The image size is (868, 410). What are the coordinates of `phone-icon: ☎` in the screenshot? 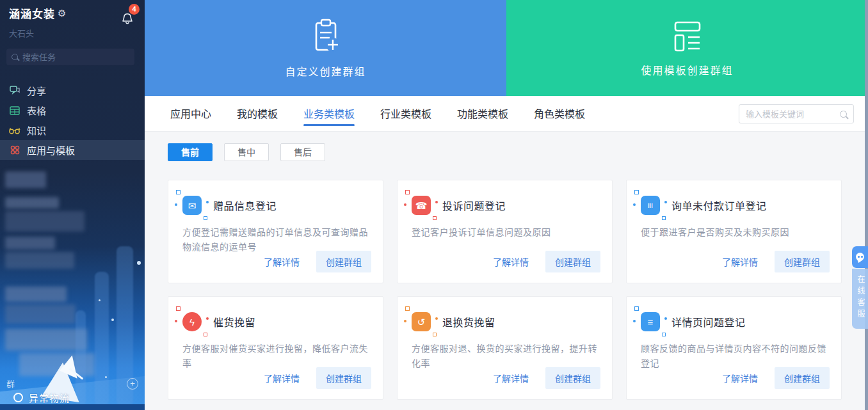 It's located at (421, 205).